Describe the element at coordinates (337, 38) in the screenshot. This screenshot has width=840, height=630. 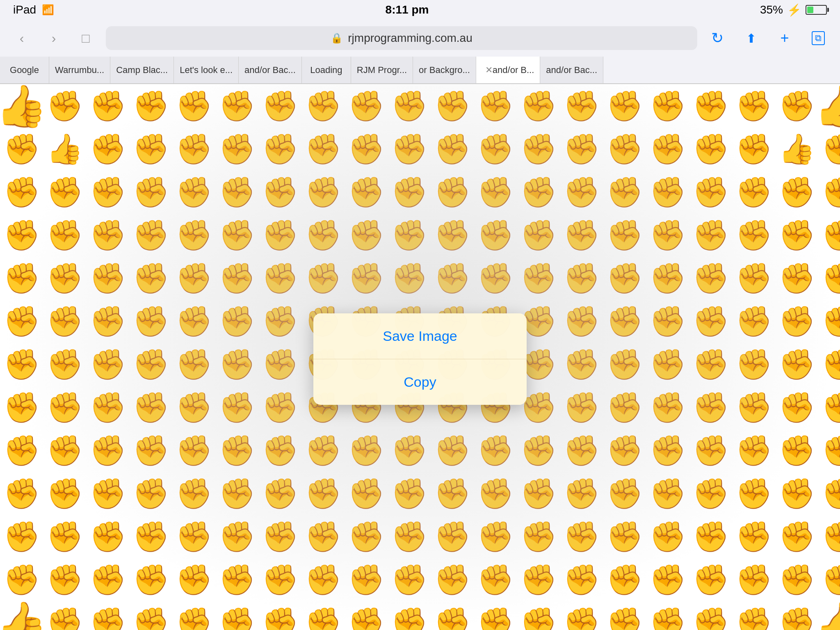
I see `lock-icon: 🔒` at that location.